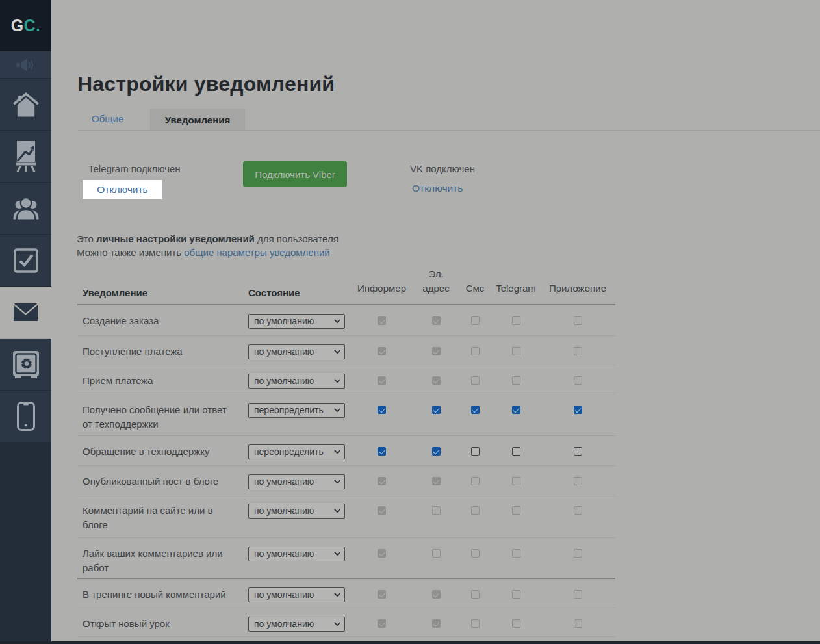 The width and height of the screenshot is (820, 644). Describe the element at coordinates (295, 174) in the screenshot. I see `connect-viber-button: Подключить Viber` at that location.